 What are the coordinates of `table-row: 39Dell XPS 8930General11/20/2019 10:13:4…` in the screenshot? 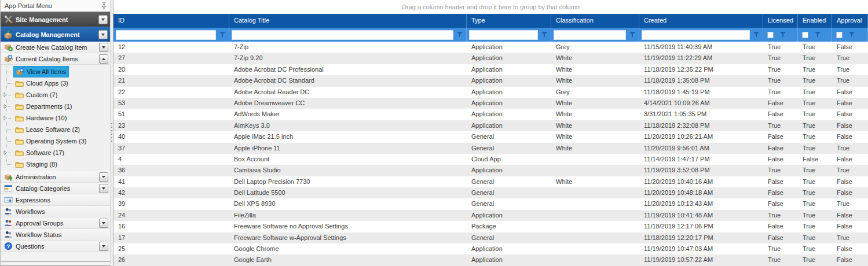 It's located at (491, 204).